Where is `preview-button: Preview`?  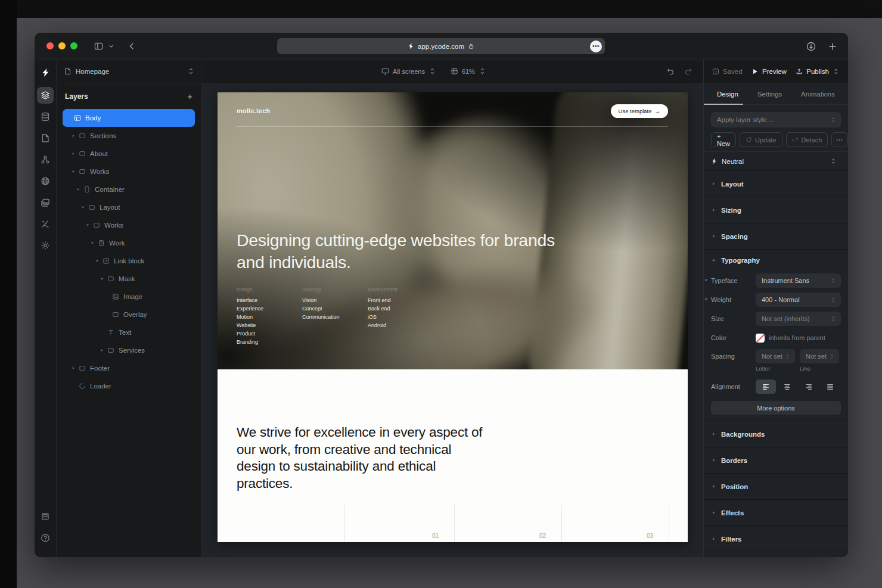
preview-button: Preview is located at coordinates (769, 71).